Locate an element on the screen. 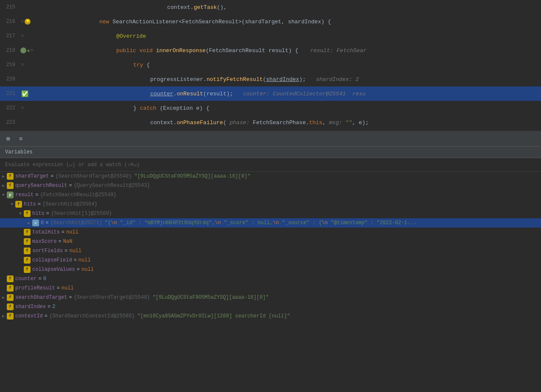 Image resolution: width=541 pixels, height=392 pixels. var-row-querySearchResult: ▶ f querySearchResult = {QuerySearchResu… is located at coordinates (271, 186).